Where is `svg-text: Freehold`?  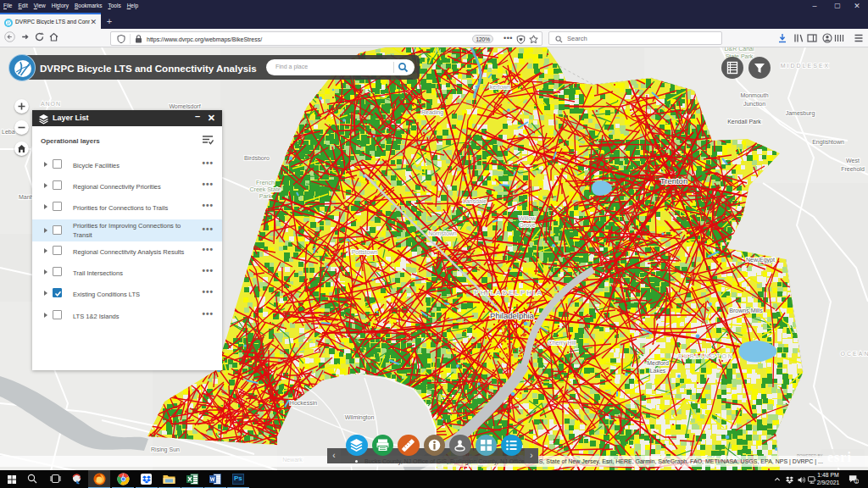
svg-text: Freehold is located at coordinates (853, 169).